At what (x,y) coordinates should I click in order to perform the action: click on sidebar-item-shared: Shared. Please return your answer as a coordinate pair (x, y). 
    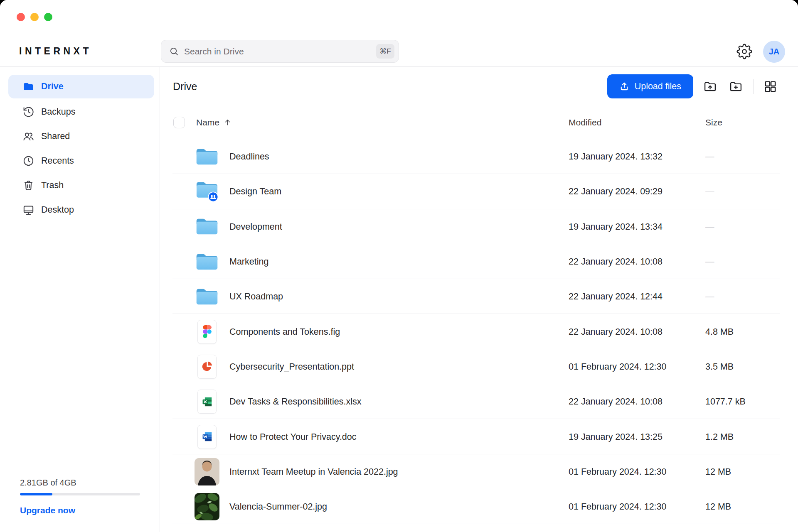
    Looking at the image, I should click on (81, 136).